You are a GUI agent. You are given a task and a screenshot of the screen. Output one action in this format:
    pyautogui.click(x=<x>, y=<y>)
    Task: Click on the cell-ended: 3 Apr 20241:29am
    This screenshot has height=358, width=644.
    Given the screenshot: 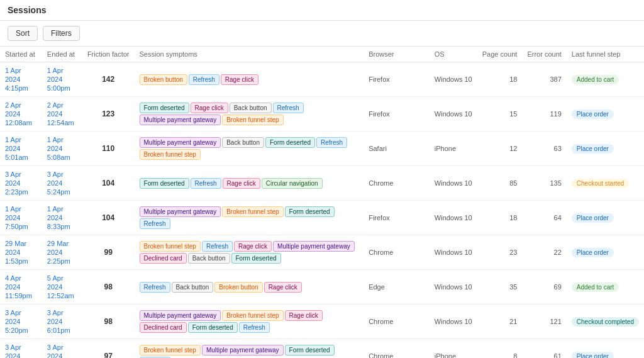 What is the action you would take?
    pyautogui.click(x=62, y=349)
    